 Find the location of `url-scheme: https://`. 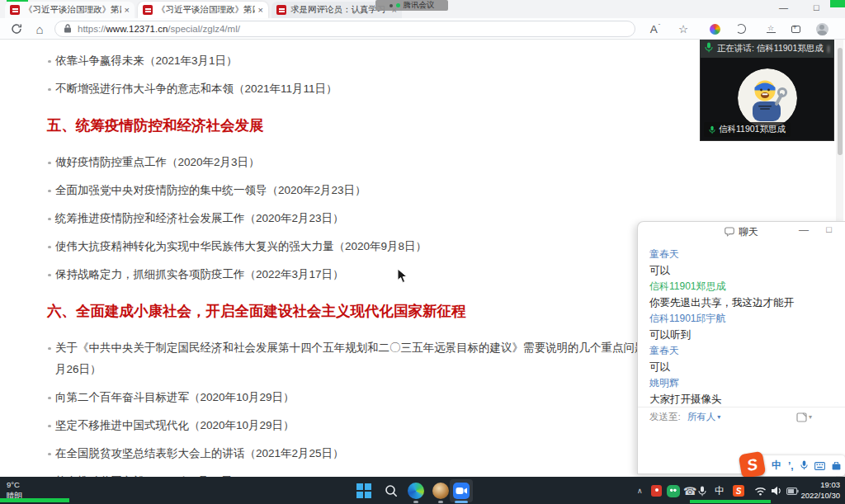

url-scheme: https:// is located at coordinates (92, 29).